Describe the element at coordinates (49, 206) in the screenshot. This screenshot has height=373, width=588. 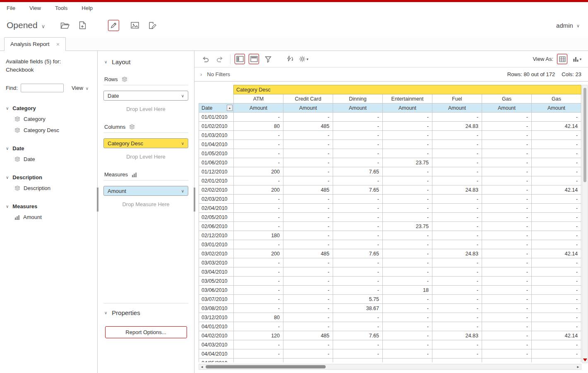
I see `field-group-header: ∨Measures` at that location.